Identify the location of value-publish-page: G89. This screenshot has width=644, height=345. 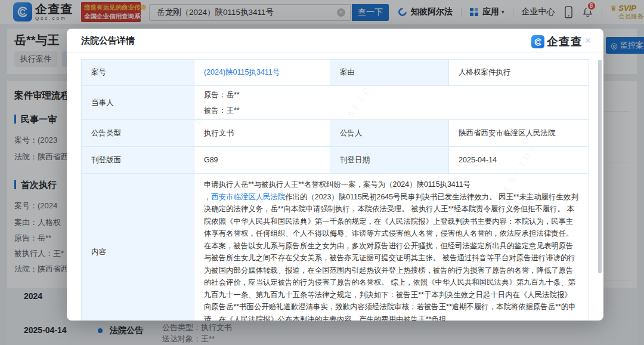
(262, 160).